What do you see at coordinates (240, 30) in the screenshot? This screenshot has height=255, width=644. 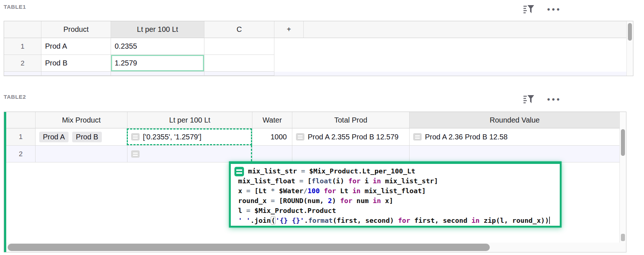 I see `t1-header-c: C` at bounding box center [240, 30].